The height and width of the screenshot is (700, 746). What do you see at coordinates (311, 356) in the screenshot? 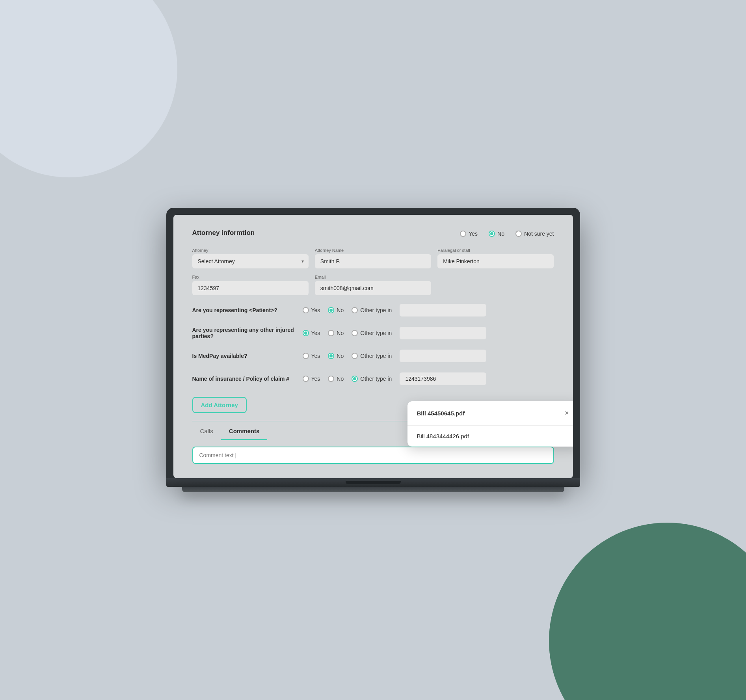
I see `q3-radio-yes: Yes` at bounding box center [311, 356].